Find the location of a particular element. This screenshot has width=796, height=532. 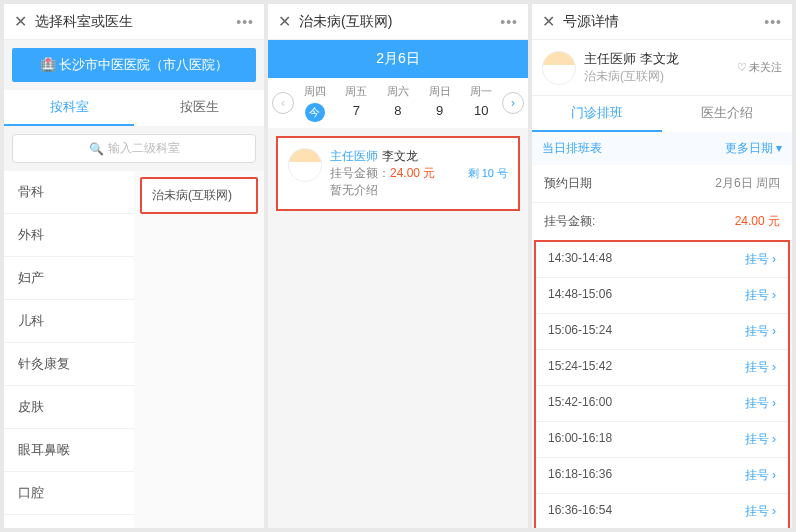

doctor-header: 主任医师 李文龙 治未病(互联网) ♡未关注 is located at coordinates (662, 68).